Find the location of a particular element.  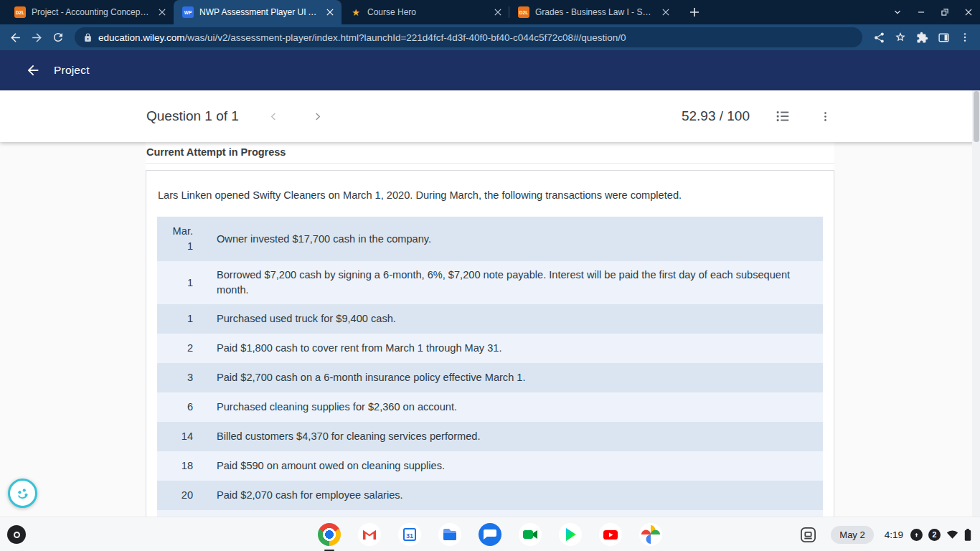

bookmark-button is located at coordinates (900, 37).